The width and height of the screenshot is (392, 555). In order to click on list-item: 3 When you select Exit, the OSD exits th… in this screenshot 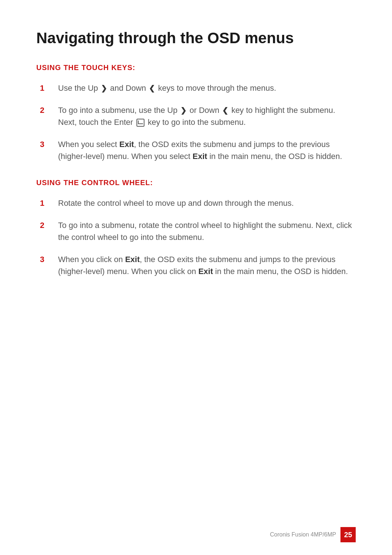, I will do `click(198, 150)`.